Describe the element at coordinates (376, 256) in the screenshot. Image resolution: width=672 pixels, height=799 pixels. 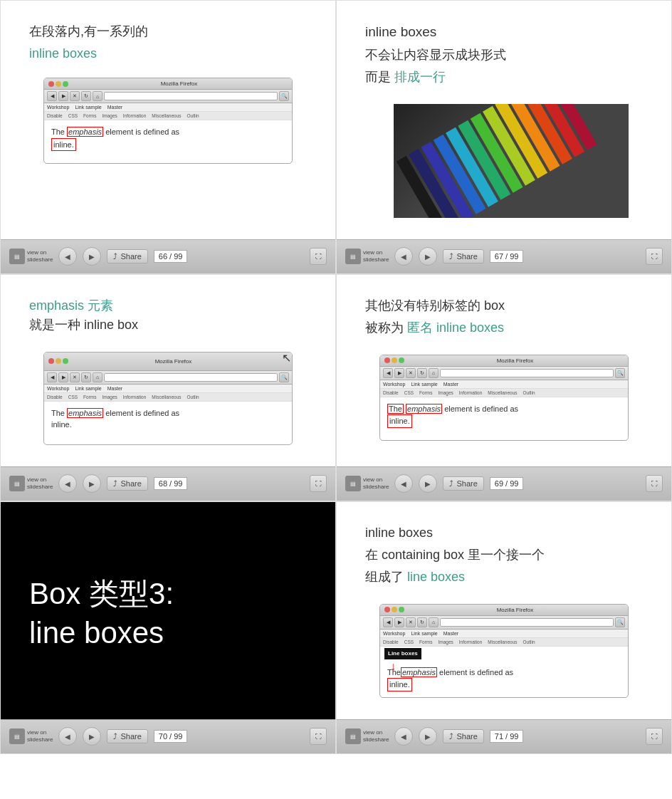
I see `ss-logo-text-67: view on slideshare` at that location.